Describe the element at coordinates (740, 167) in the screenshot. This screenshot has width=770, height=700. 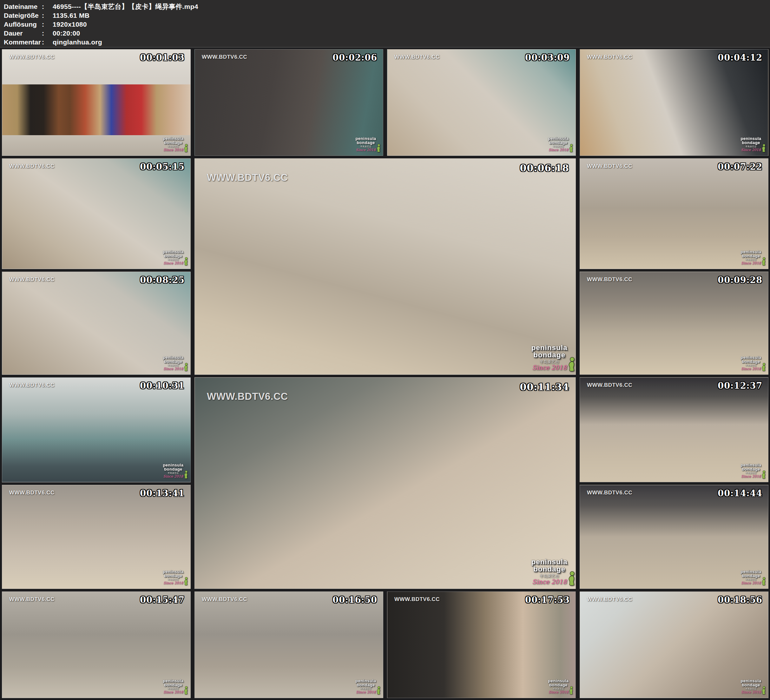
I see `frame-timestamp: 00:07:22` at that location.